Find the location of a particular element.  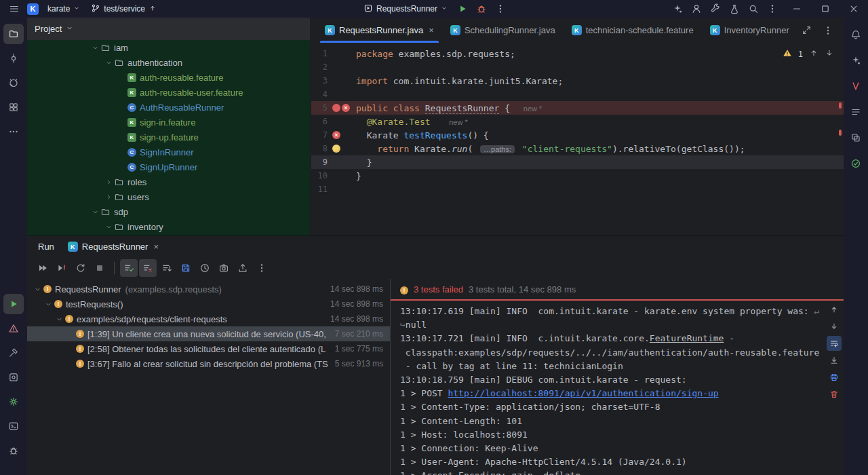

test-history-button is located at coordinates (205, 268).